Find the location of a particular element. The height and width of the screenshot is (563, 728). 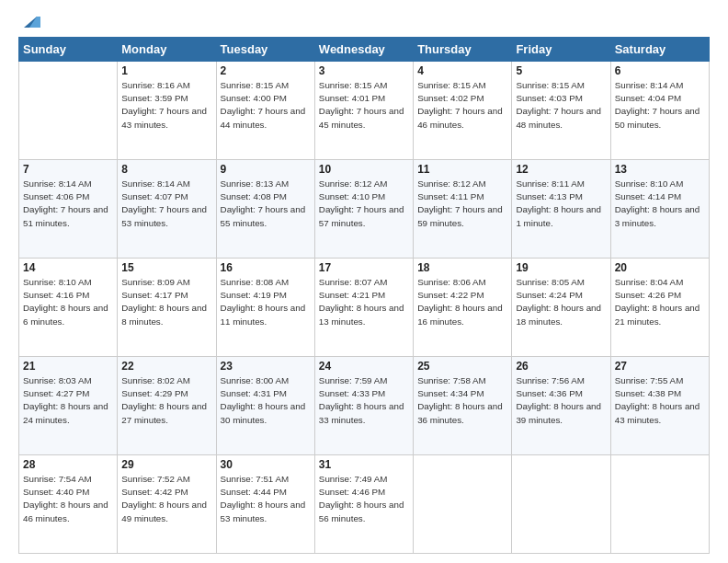

day-detail: Sunrise: 7:58 AMSunset: 4:34 PMDaylight:… is located at coordinates (462, 401).